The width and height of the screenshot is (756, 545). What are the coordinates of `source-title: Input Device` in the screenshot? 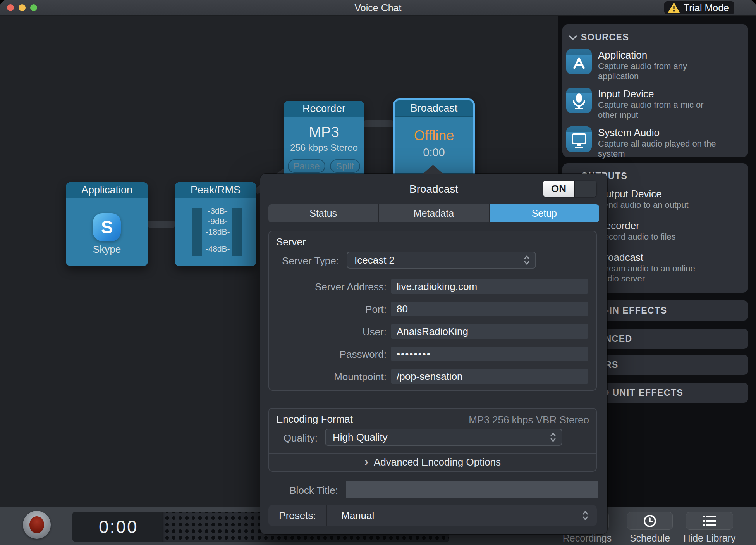 It's located at (658, 94).